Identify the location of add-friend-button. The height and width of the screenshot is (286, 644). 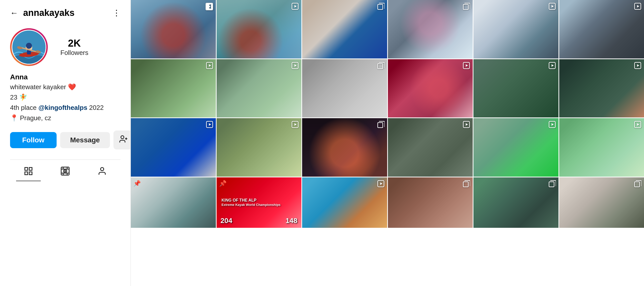
(124, 140).